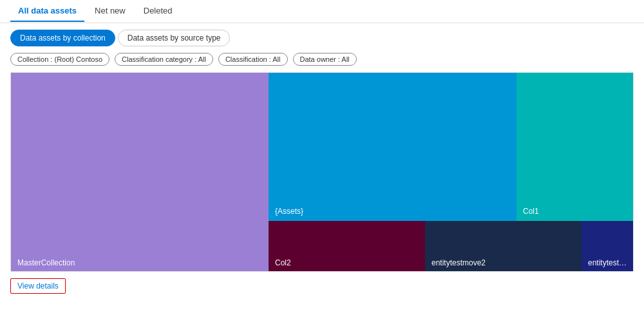 This screenshot has height=324, width=644. What do you see at coordinates (174, 38) in the screenshot?
I see `toggle-by-source-type: Data assets by source type` at bounding box center [174, 38].